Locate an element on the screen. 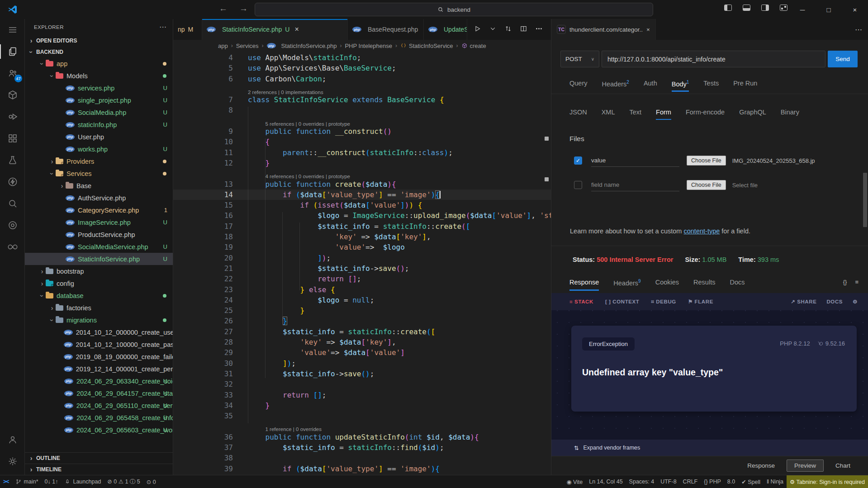  command-center-search: backend is located at coordinates (454, 9).